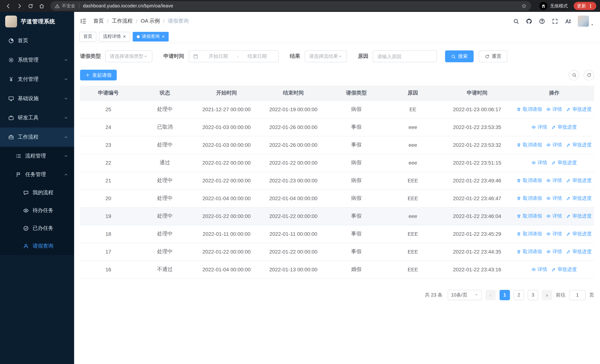 The image size is (600, 364). Describe the element at coordinates (542, 21) in the screenshot. I see `help-icon` at that location.